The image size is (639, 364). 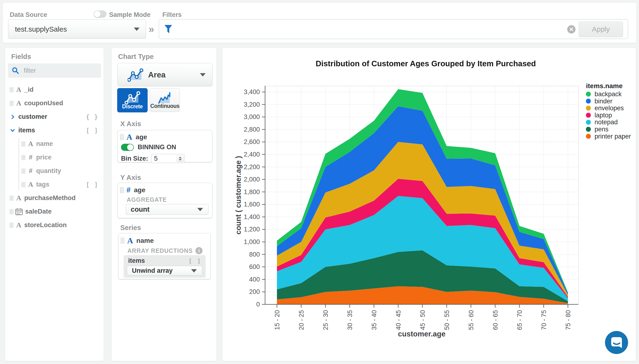 What do you see at coordinates (92, 117) in the screenshot?
I see `object-type-icon: { }` at bounding box center [92, 117].